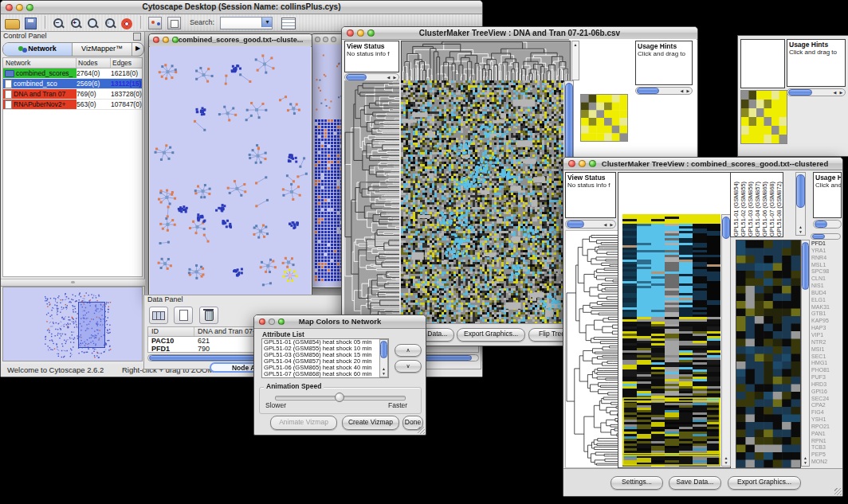 This screenshot has height=504, width=848. What do you see at coordinates (826, 462) in the screenshot?
I see `gene-label: MON2` at bounding box center [826, 462].